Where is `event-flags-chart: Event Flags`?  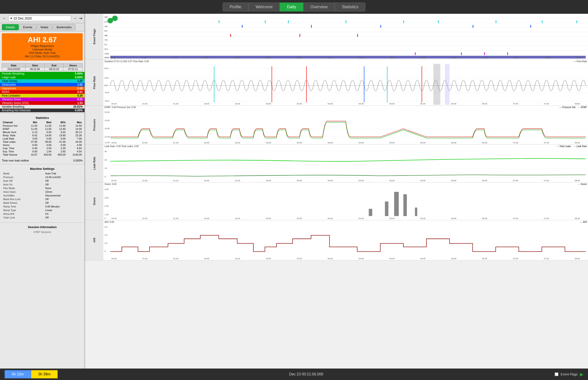
event-flags-chart: Event Flags is located at coordinates (336, 37).